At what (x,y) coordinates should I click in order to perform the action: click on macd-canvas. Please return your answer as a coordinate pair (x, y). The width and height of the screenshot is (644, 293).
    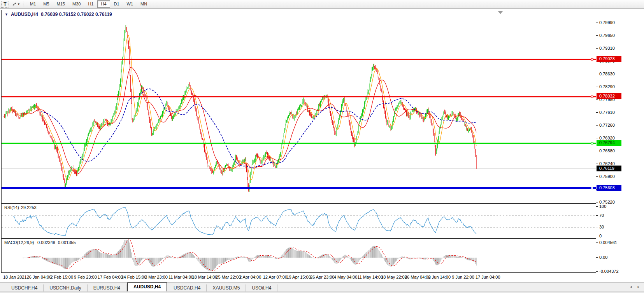
    Looking at the image, I should click on (299, 256).